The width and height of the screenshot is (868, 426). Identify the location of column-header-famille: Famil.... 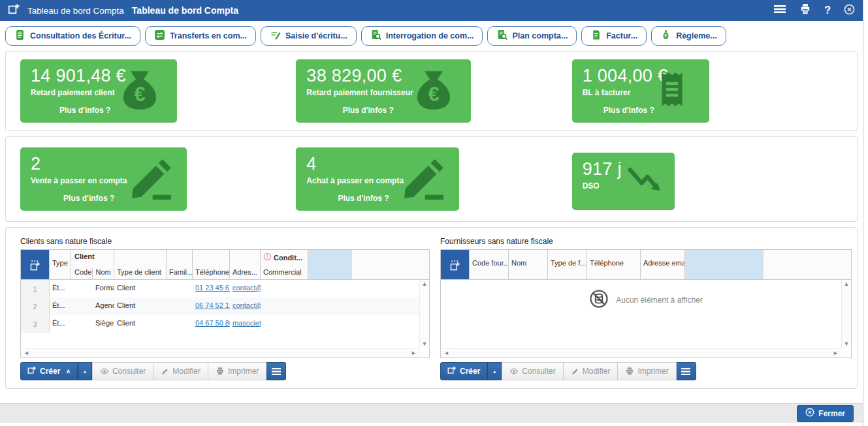
(180, 265).